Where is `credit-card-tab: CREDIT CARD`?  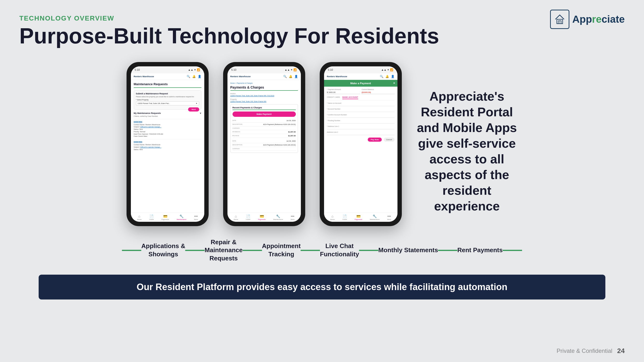 credit-card-tab: CREDIT CARD is located at coordinates (334, 97).